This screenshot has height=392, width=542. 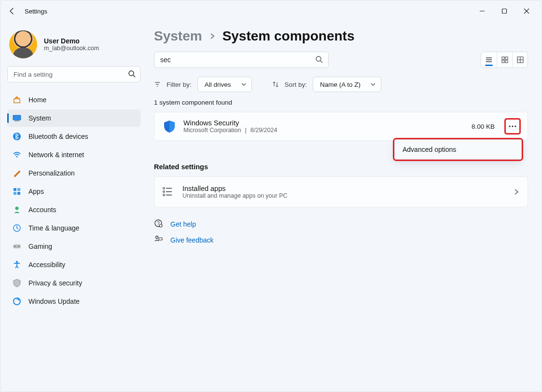 What do you see at coordinates (36, 12) in the screenshot?
I see `window-title: Settings` at bounding box center [36, 12].